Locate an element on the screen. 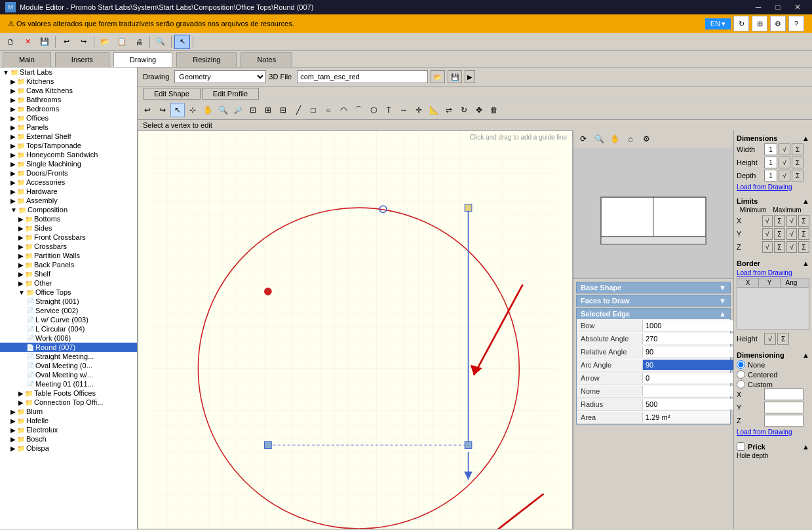  dimension-tool: ↔ is located at coordinates (404, 110).